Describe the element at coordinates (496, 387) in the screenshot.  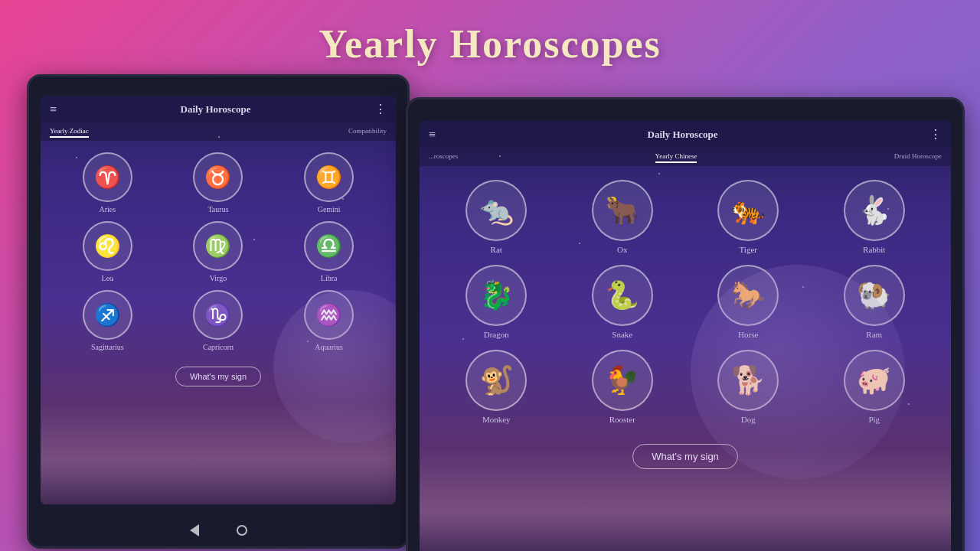
I see `chinese-item-monkey: 🐒 Monkey` at that location.